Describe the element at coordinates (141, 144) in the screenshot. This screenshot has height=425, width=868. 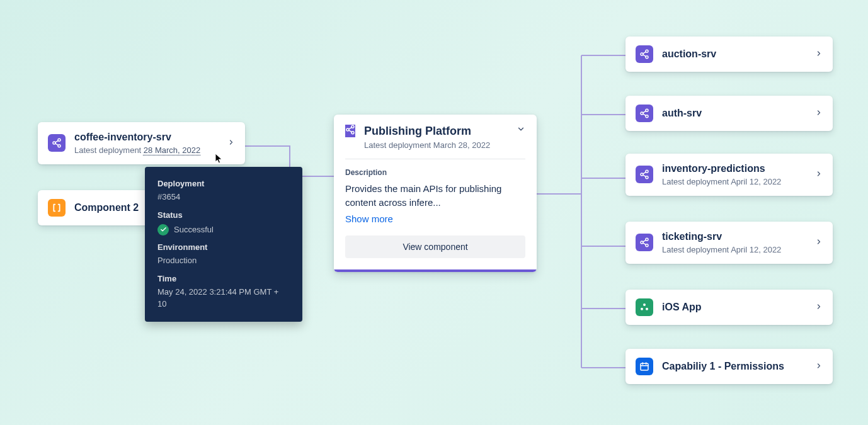
I see `component-card-coffee-inventory: coffee-inventory-srvLatest deployment 28…` at that location.